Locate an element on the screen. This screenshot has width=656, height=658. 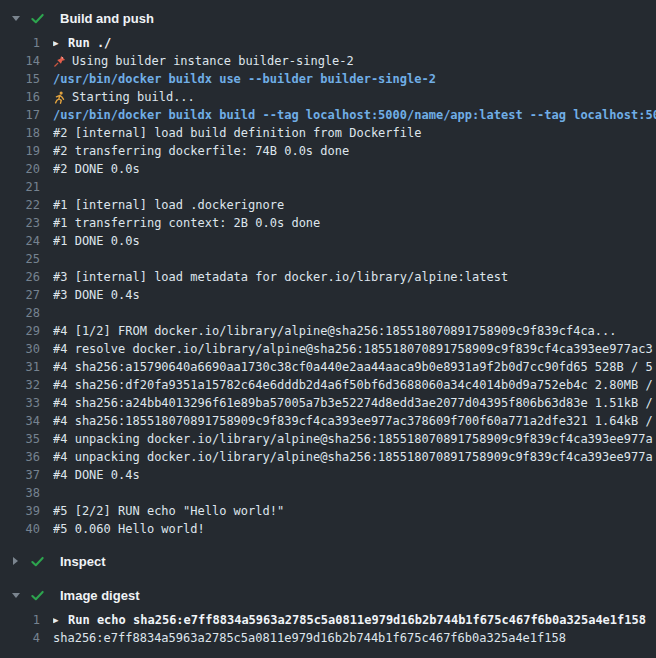
step-header: Build and push is located at coordinates (328, 18).